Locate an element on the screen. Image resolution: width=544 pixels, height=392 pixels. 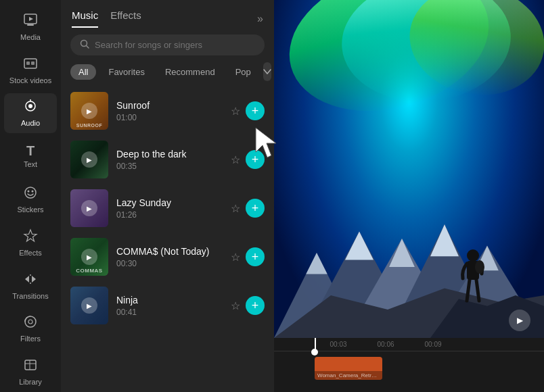
thumb-label: SUNROOF is located at coordinates (89, 126).